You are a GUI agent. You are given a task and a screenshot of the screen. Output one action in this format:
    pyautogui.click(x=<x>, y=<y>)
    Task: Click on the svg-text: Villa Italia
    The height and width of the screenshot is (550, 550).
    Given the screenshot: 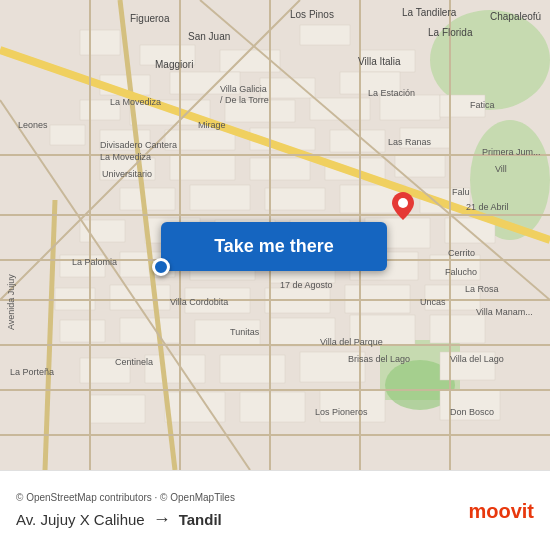 What is the action you would take?
    pyautogui.click(x=380, y=62)
    